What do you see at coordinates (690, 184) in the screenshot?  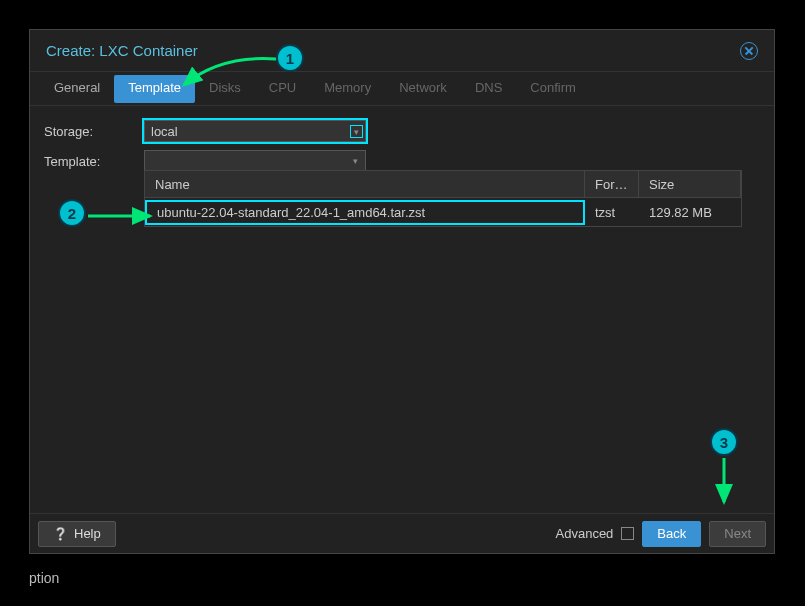 I see `col-header-size: Size` at bounding box center [690, 184].